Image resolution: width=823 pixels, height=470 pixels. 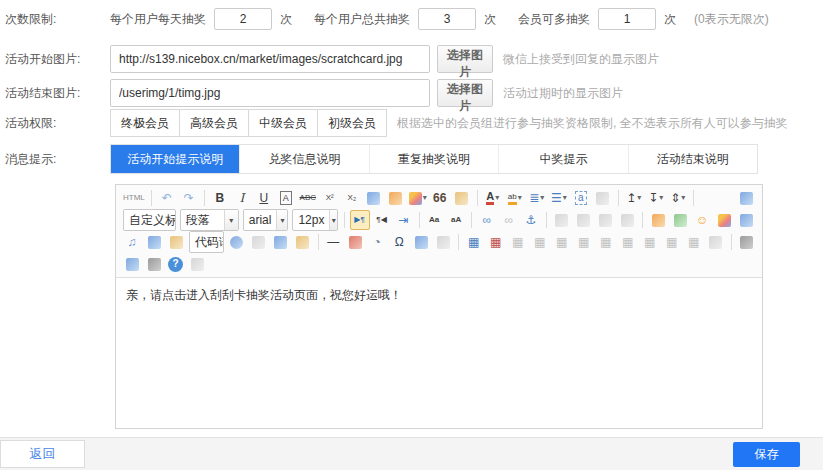 What do you see at coordinates (583, 220) in the screenshot?
I see `image-align-center-icon` at bounding box center [583, 220].